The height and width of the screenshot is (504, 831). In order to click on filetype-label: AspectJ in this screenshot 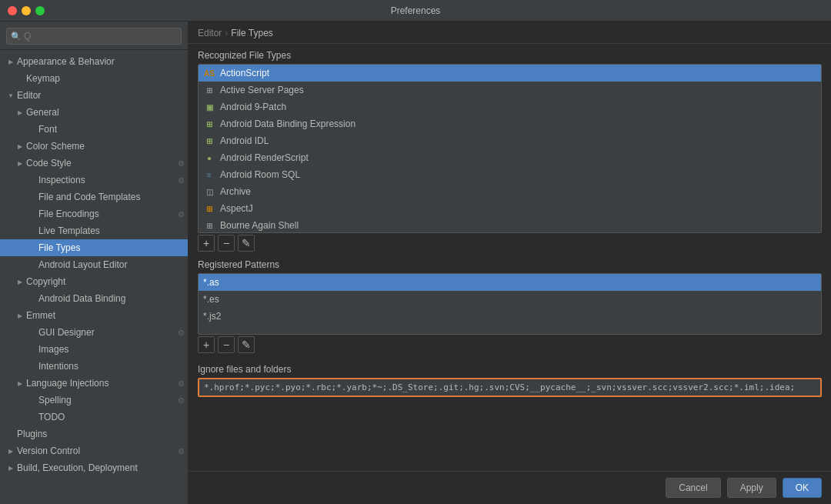, I will do `click(237, 209)`.